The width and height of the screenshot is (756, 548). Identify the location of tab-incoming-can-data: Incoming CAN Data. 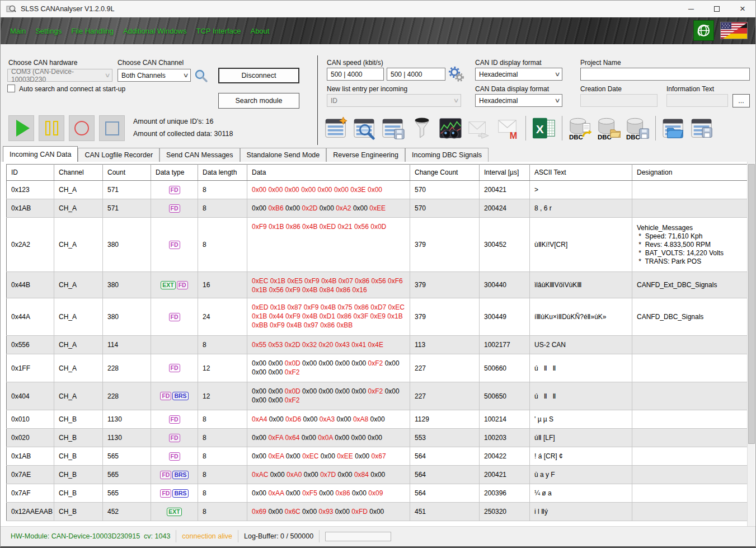
(40, 154).